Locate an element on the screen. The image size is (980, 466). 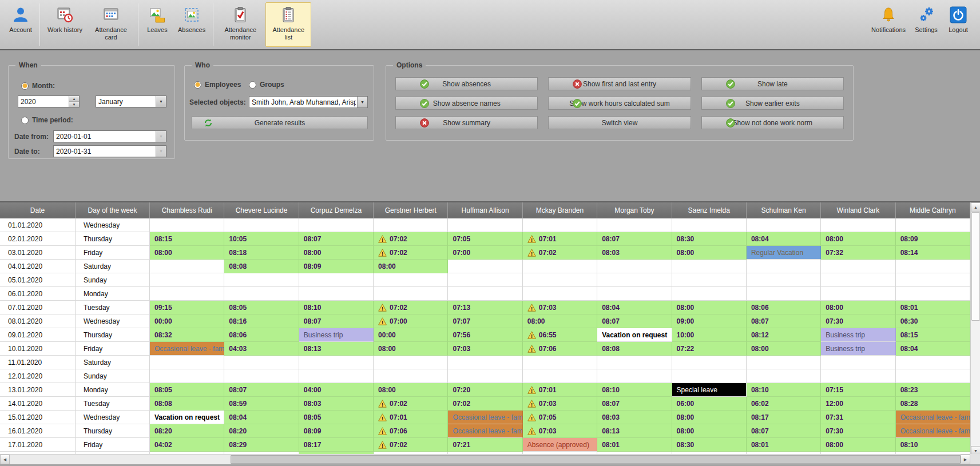
attendance-cell: Regular Vacation is located at coordinates (784, 253).